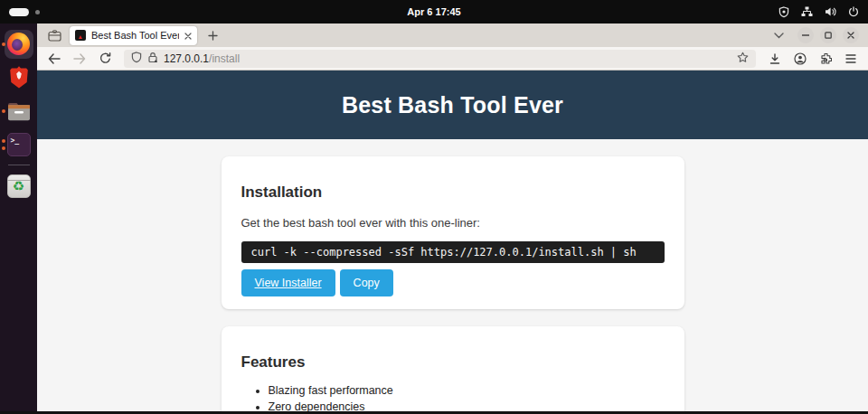 The height and width of the screenshot is (414, 868). I want to click on page-title: Best Bash Tool Ever, so click(452, 105).